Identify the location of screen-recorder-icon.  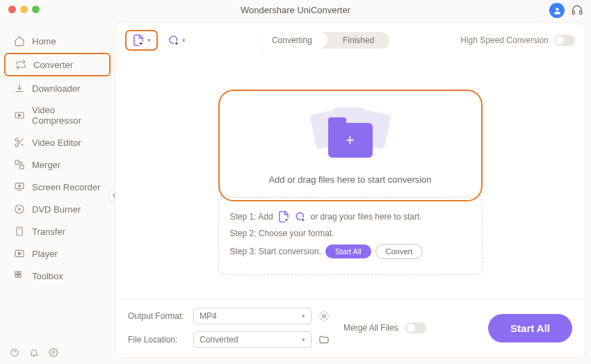
(19, 187).